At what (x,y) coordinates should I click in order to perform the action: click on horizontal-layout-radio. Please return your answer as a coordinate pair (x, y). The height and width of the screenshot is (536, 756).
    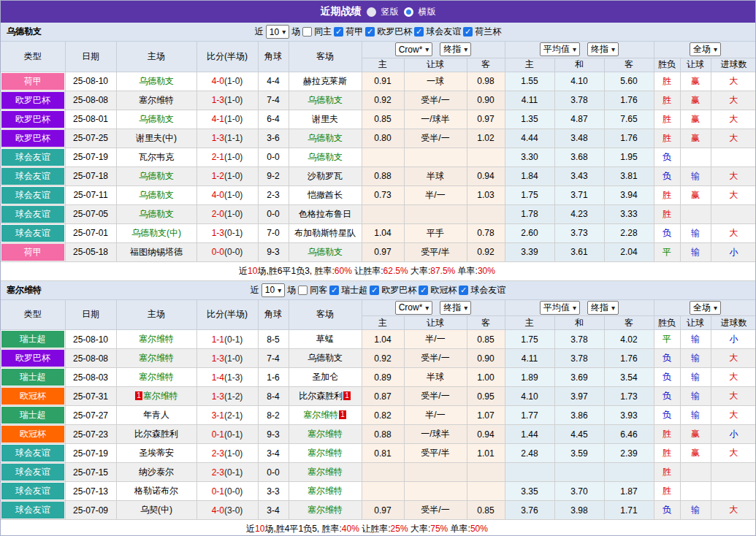
    Looking at the image, I should click on (409, 12).